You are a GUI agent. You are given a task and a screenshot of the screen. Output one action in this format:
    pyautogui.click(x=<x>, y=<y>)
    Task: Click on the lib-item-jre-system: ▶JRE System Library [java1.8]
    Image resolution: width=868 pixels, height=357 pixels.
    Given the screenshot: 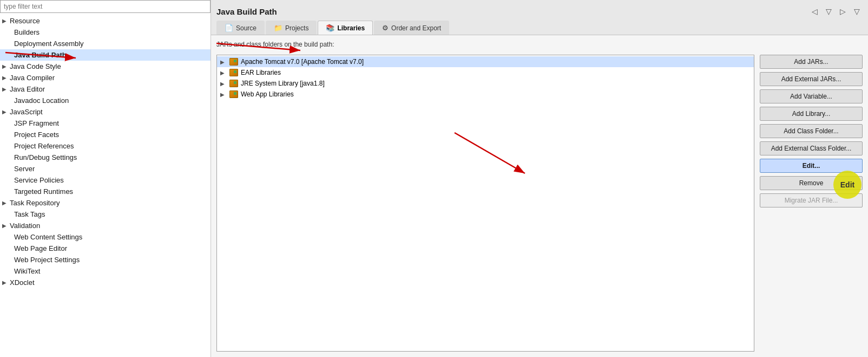 What is the action you would take?
    pyautogui.click(x=485, y=83)
    